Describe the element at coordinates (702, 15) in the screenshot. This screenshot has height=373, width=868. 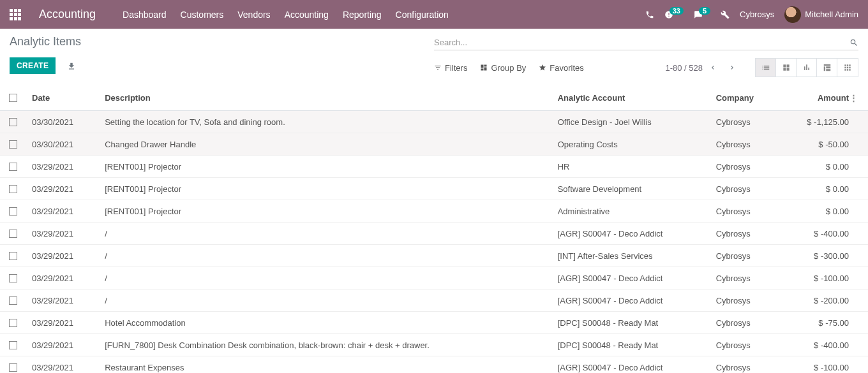
I see `discuss-icon: 5` at that location.